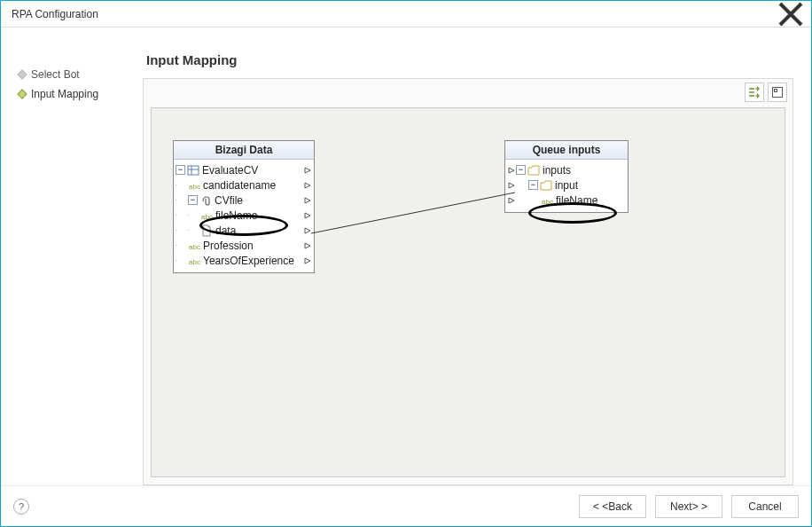 The height and width of the screenshot is (527, 812). Describe the element at coordinates (254, 246) in the screenshot. I see `tree-label: Profession` at that location.